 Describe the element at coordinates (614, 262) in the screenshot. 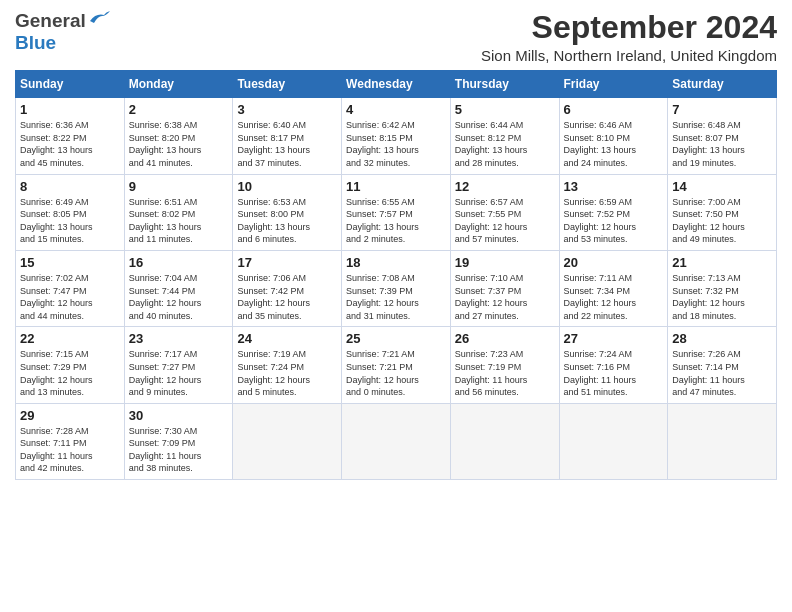

I see `day-number: 20` at that location.